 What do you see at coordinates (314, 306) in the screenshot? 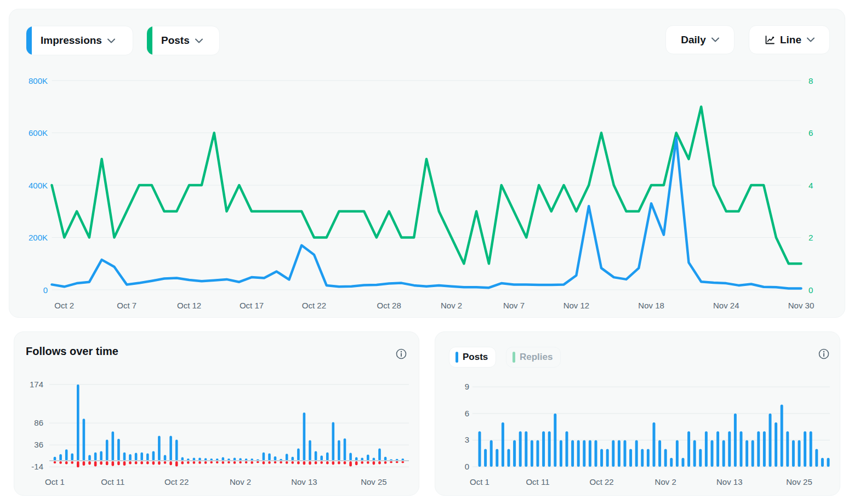
I see `axis-label: Oct 22` at bounding box center [314, 306].